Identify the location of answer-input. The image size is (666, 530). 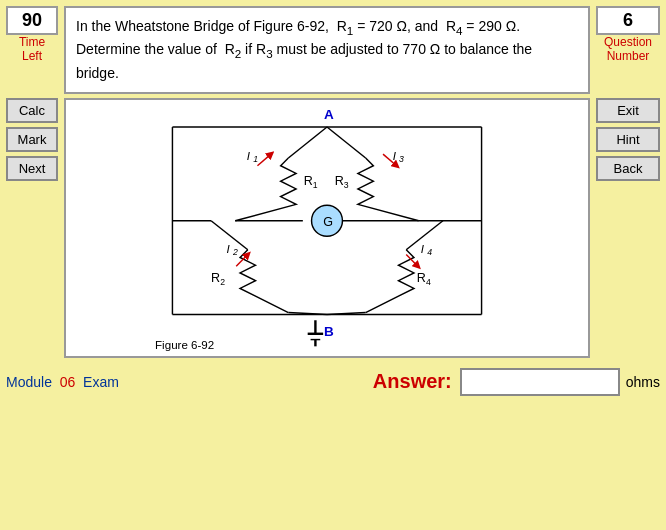
(540, 382).